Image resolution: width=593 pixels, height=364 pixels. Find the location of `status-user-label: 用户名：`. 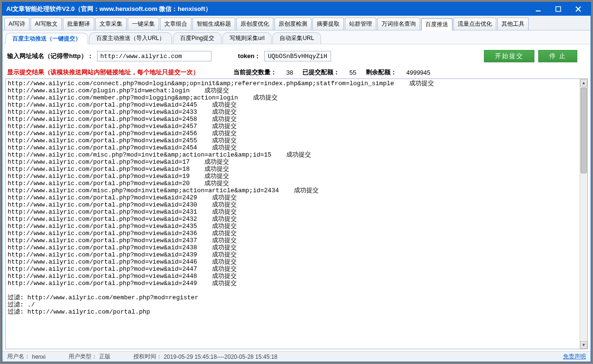

status-user-label: 用户名： is located at coordinates (19, 357).